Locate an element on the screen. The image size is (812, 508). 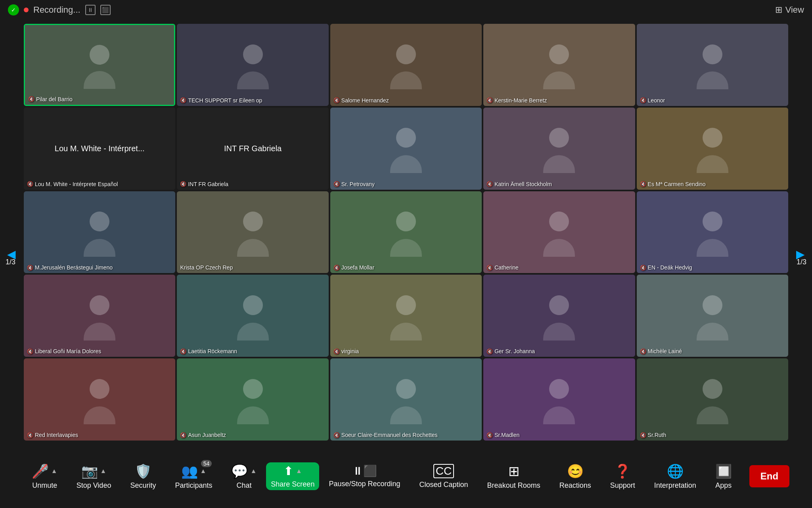
participant-name-text: INT FR Gabriela is located at coordinates (208, 184).